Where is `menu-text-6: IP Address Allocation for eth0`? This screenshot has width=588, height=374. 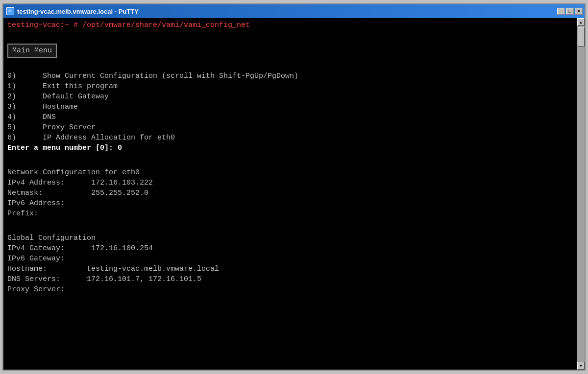
menu-text-6: IP Address Allocation for eth0 is located at coordinates (109, 138).